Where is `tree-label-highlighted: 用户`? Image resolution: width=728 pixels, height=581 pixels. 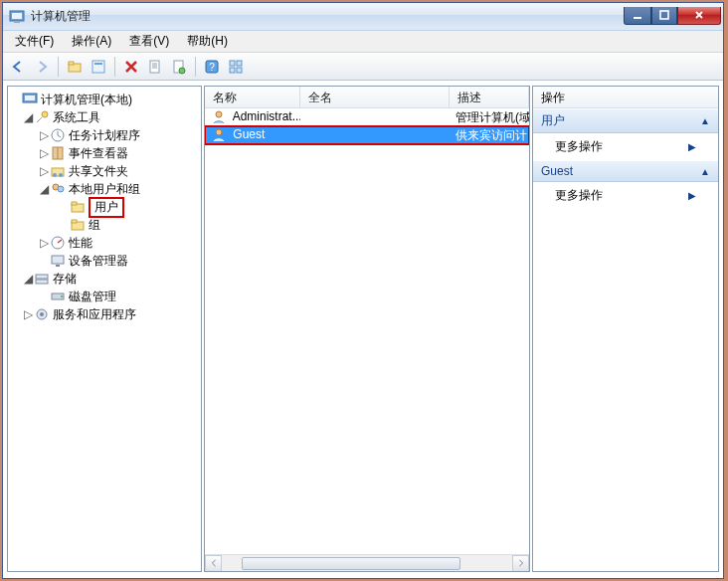
tree-label-highlighted: 用户 is located at coordinates (106, 207).